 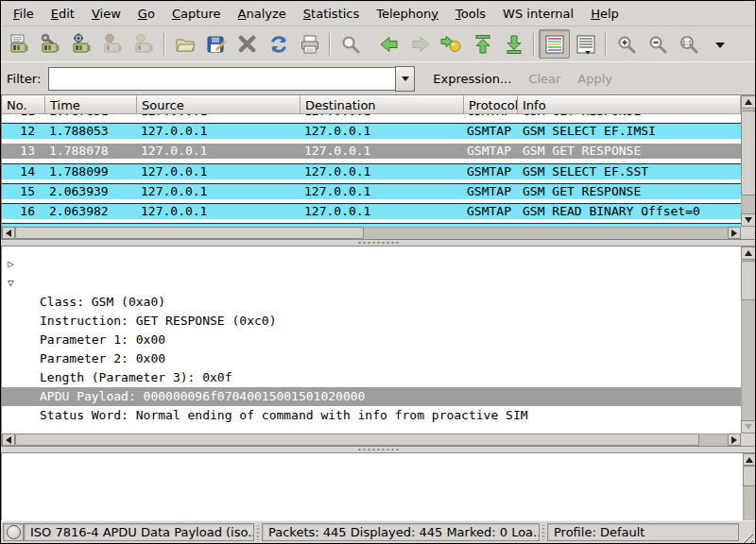 What do you see at coordinates (378, 43) in the screenshot?
I see `main-toolbar: 1:1` at bounding box center [378, 43].